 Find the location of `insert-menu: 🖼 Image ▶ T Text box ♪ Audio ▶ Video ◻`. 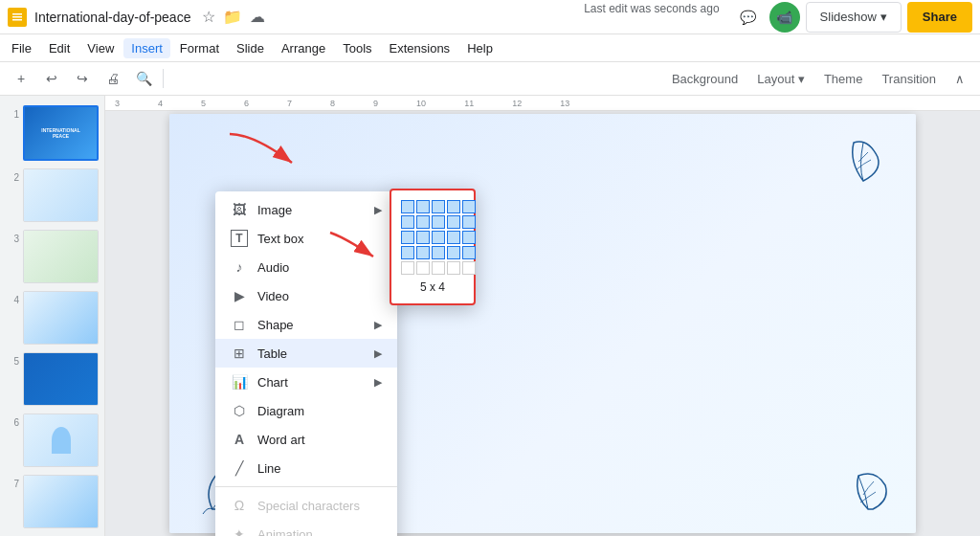

insert-menu: 🖼 Image ▶ T Text box ♪ Audio ▶ Video ◻ is located at coordinates (306, 364).